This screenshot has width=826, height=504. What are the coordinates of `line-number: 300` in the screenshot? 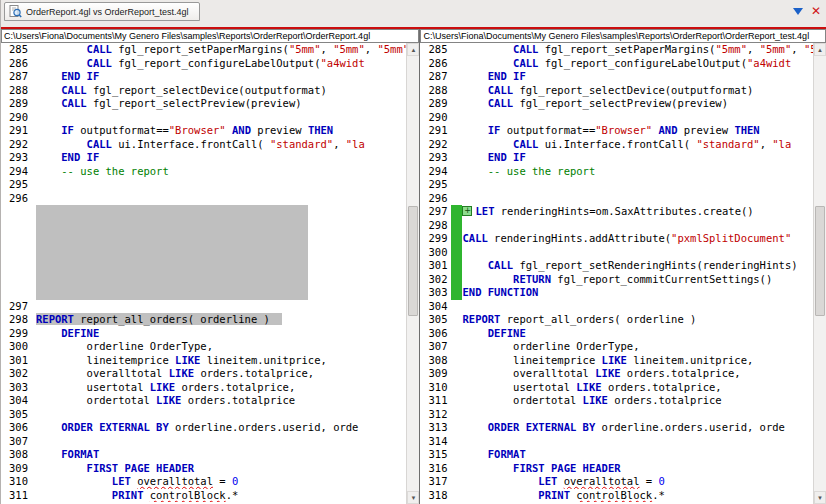 It's located at (16, 347).